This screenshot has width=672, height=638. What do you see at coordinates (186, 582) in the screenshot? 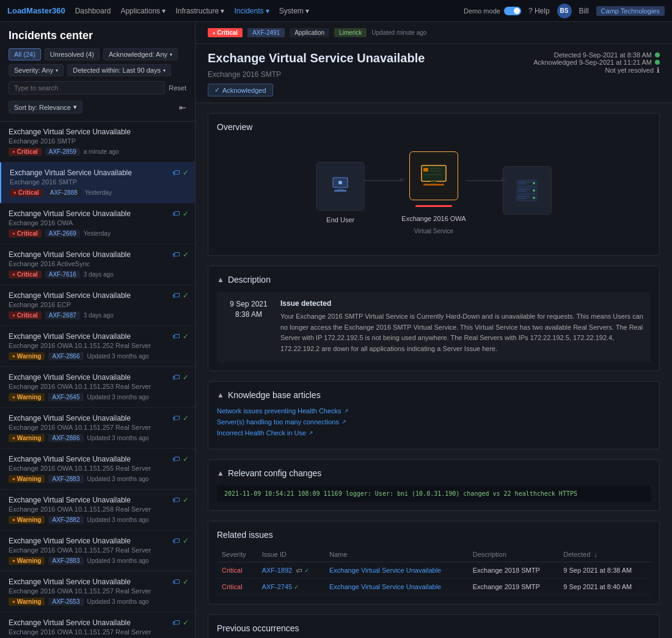
I see `check-icon-12: ✓` at bounding box center [186, 582].